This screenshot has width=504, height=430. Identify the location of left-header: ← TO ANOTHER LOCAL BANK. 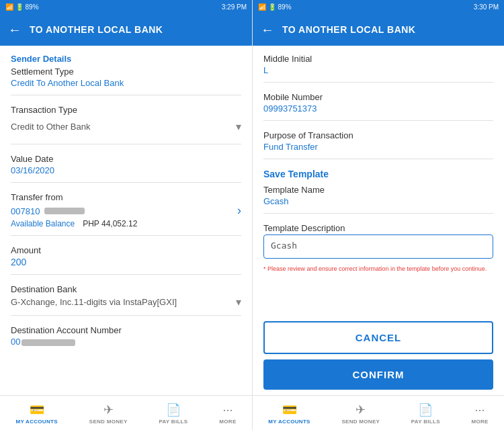
(126, 30).